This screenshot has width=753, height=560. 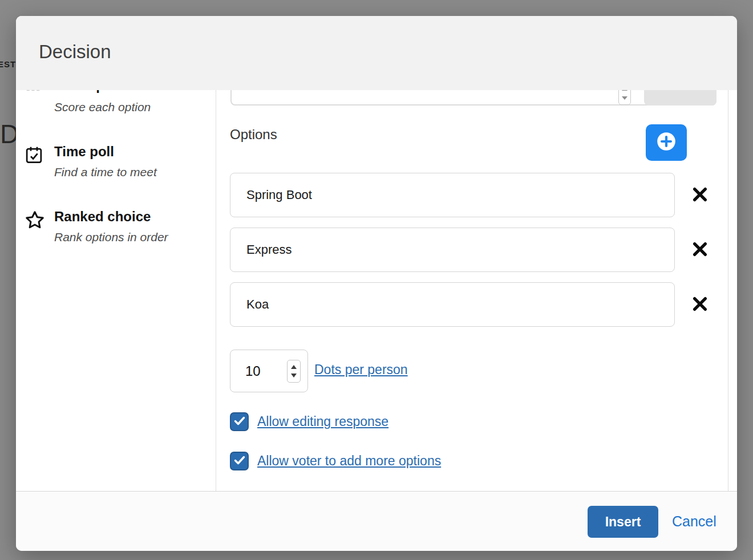 I want to click on modal-footer: Insert Cancel, so click(x=376, y=521).